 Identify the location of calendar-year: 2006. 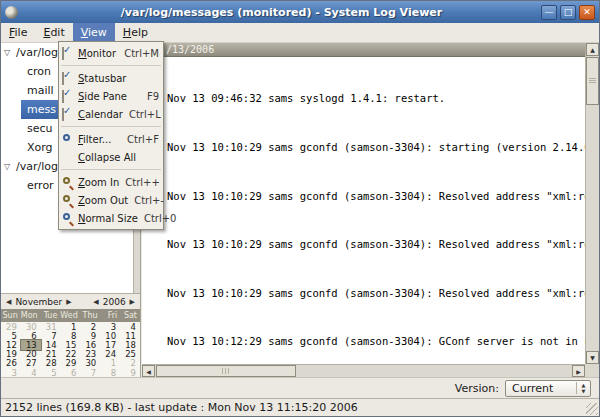
(114, 302).